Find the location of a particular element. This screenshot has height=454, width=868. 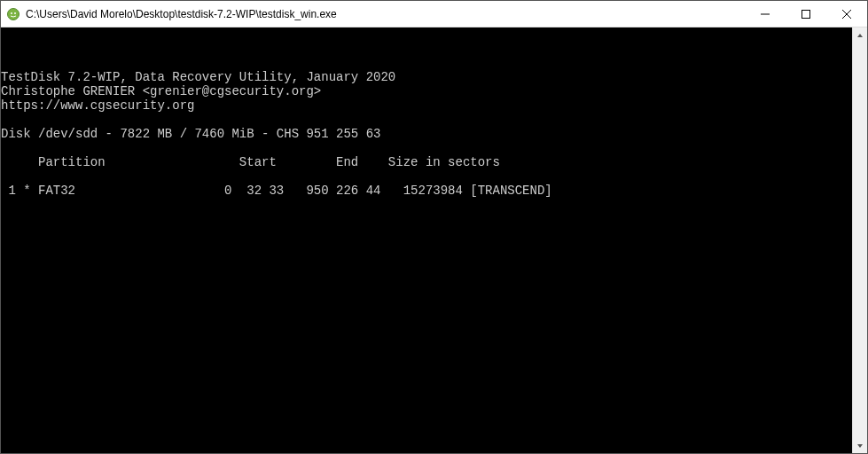

maximize-button is located at coordinates (806, 14).